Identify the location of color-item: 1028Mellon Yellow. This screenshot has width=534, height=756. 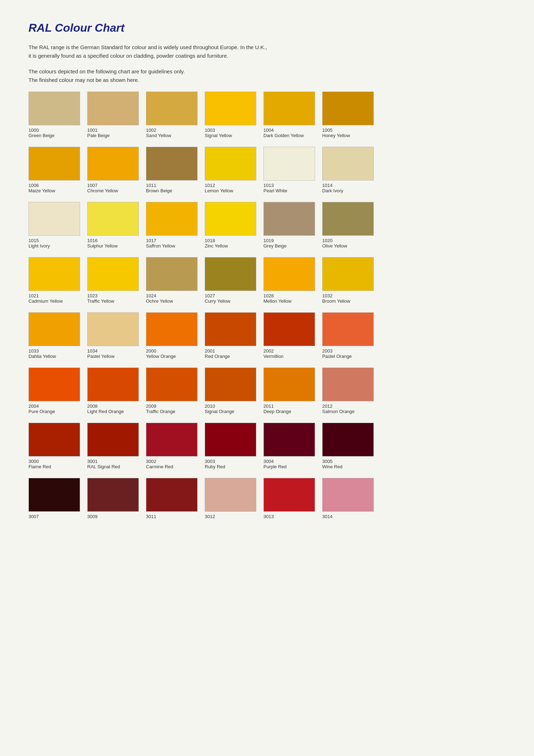
(291, 281).